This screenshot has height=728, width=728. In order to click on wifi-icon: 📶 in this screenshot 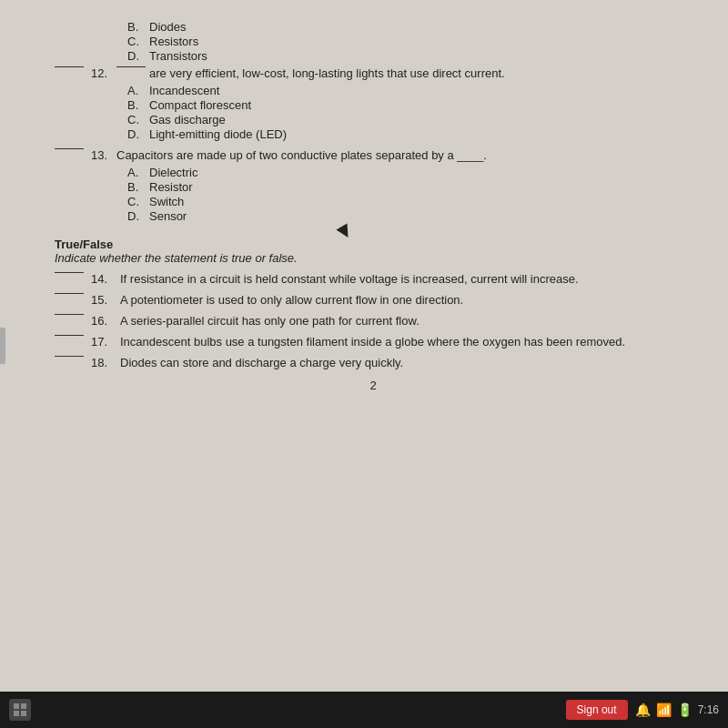, I will do `click(664, 710)`.